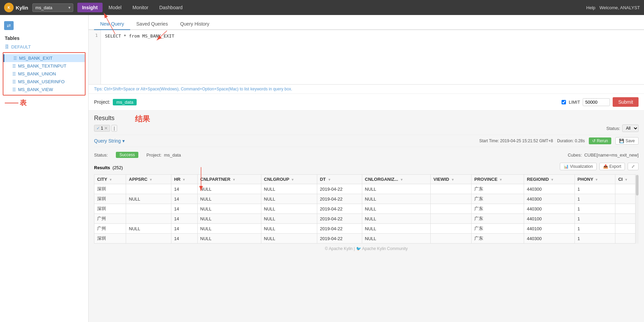 This screenshot has width=644, height=322. Describe the element at coordinates (396, 219) in the screenshot. I see `cell-cnlorganiz-3: NULL` at that location.